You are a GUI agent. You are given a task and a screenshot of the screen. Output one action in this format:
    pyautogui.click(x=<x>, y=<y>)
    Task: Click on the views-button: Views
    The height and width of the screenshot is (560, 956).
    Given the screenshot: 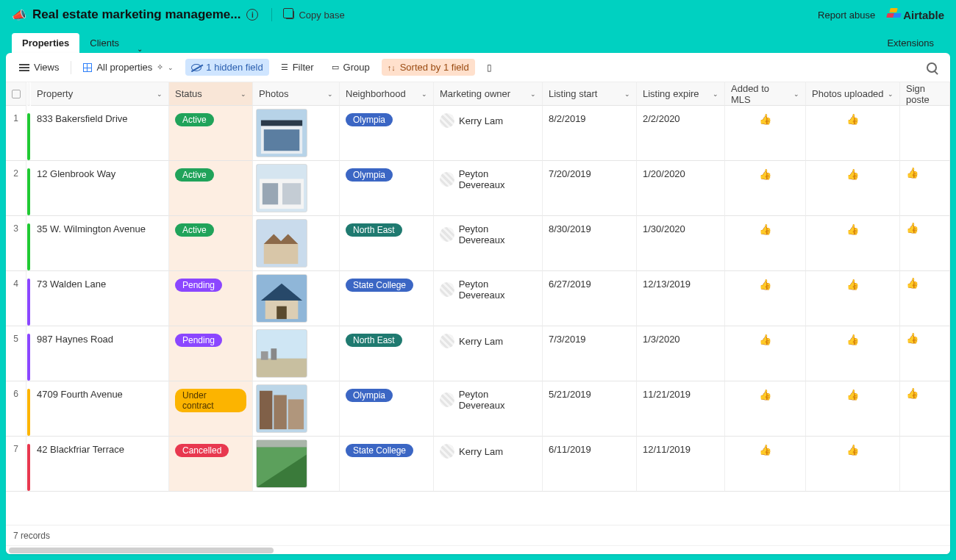 What is the action you would take?
    pyautogui.click(x=39, y=68)
    